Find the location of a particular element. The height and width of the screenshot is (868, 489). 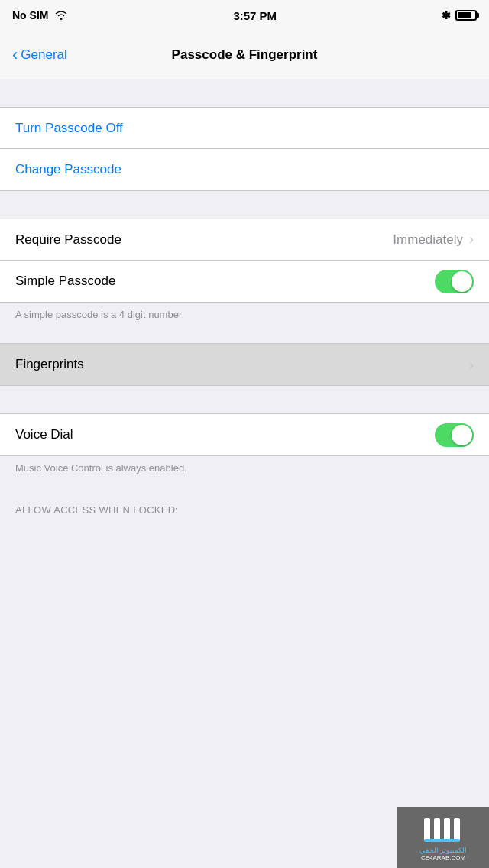

require-passcode-value: Immediately is located at coordinates (428, 240).